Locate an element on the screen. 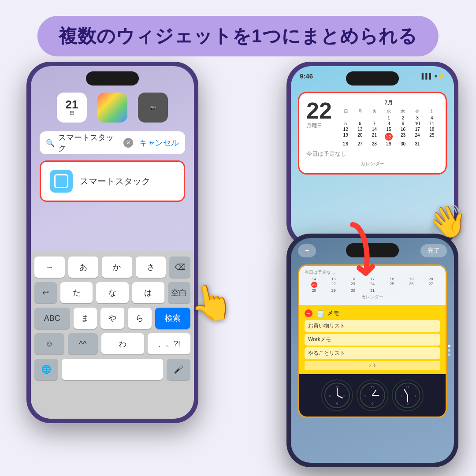 The width and height of the screenshot is (476, 476). key-sa: さ is located at coordinates (151, 267).